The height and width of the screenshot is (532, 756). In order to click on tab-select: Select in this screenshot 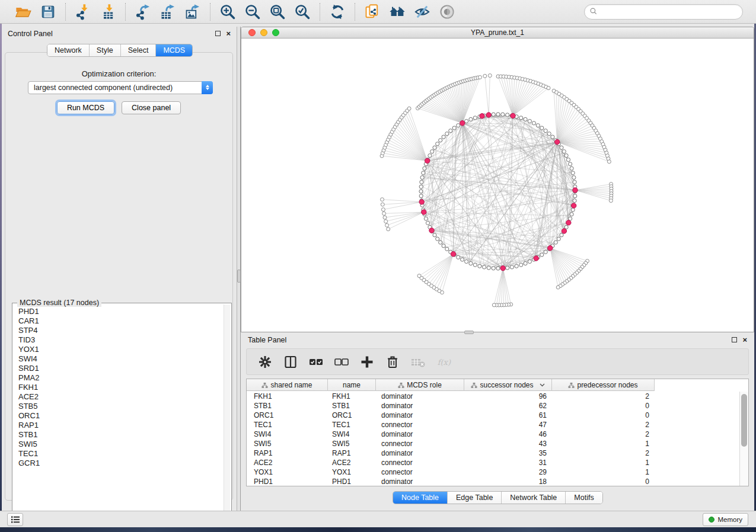, I will do `click(139, 50)`.